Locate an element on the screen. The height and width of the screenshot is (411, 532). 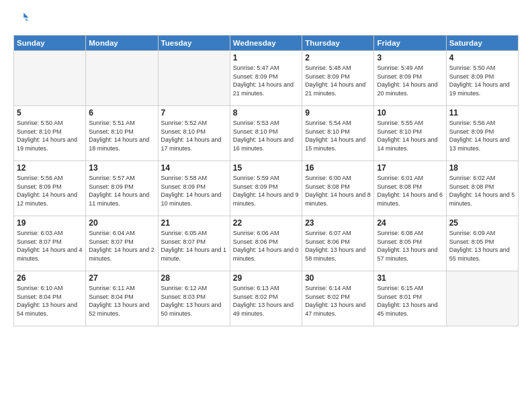
day-number: 25 is located at coordinates (482, 223).